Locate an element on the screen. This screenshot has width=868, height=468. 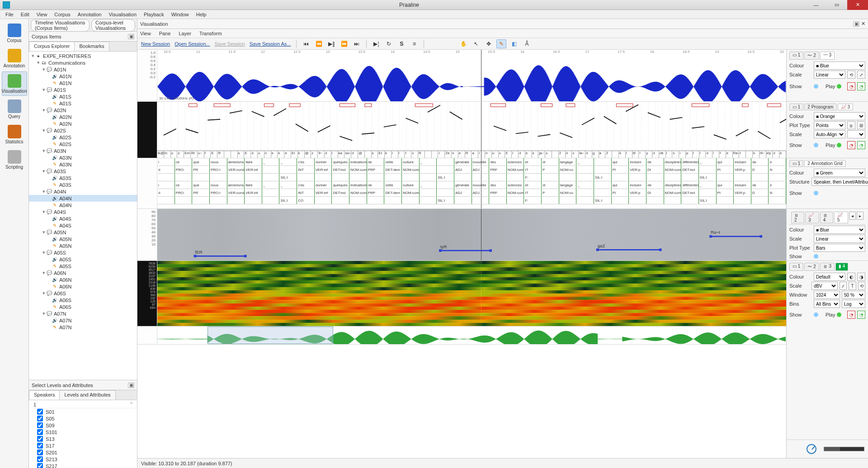
tree-item: ✎A03S is located at coordinates (83, 184).